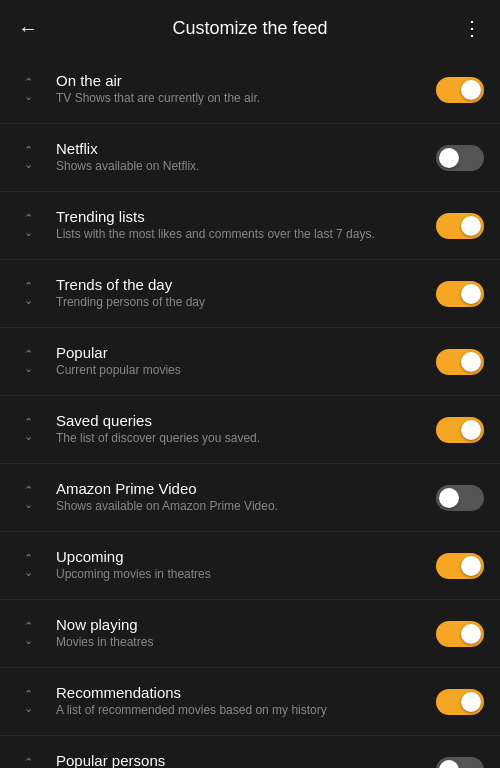  I want to click on item-text: Popular Current popular movies, so click(246, 362).